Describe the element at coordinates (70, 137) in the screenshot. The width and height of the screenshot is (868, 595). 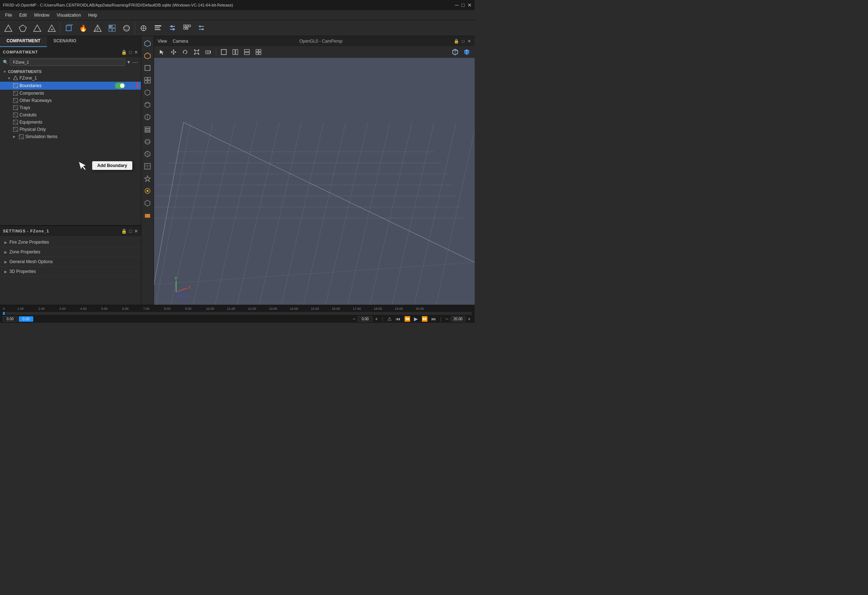
I see `tree-item-simulation: ▶ Simulation Items` at that location.